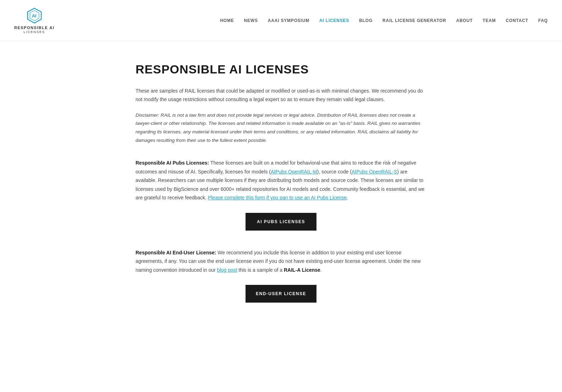  What do you see at coordinates (517, 21) in the screenshot?
I see `nav-contact: CONTACT` at bounding box center [517, 21].